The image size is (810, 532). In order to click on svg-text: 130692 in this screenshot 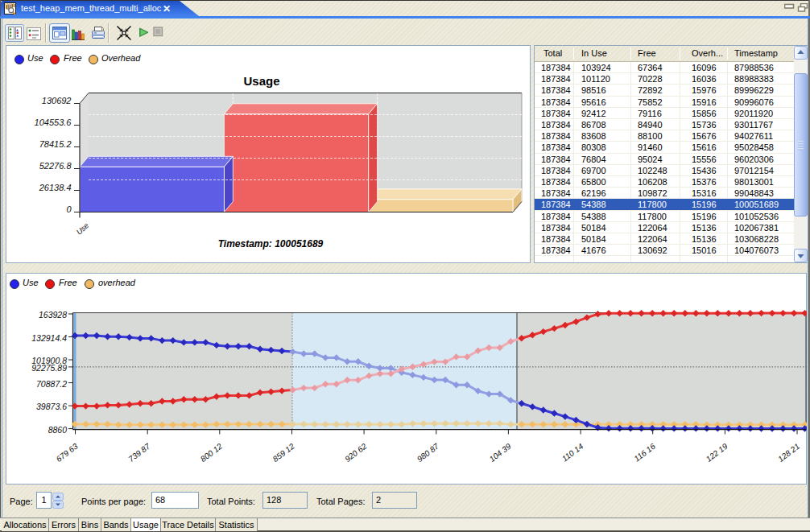, I will do `click(56, 101)`.